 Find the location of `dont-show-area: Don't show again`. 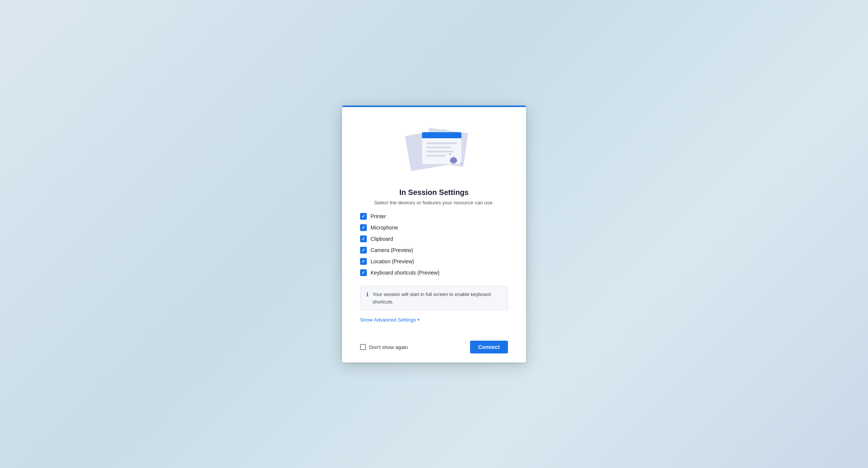

dont-show-area: Don't show again is located at coordinates (384, 347).